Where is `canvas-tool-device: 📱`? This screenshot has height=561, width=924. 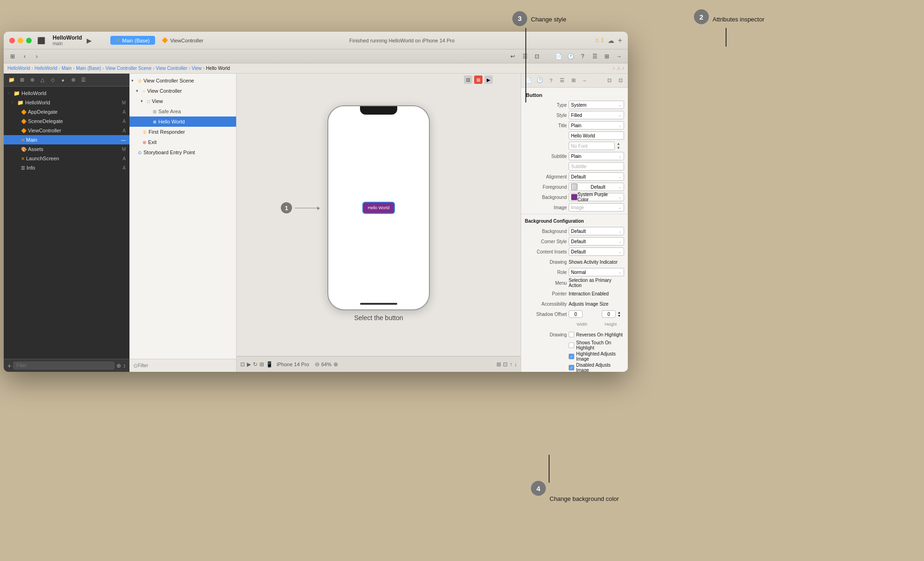
canvas-tool-device: 📱 is located at coordinates (269, 364).